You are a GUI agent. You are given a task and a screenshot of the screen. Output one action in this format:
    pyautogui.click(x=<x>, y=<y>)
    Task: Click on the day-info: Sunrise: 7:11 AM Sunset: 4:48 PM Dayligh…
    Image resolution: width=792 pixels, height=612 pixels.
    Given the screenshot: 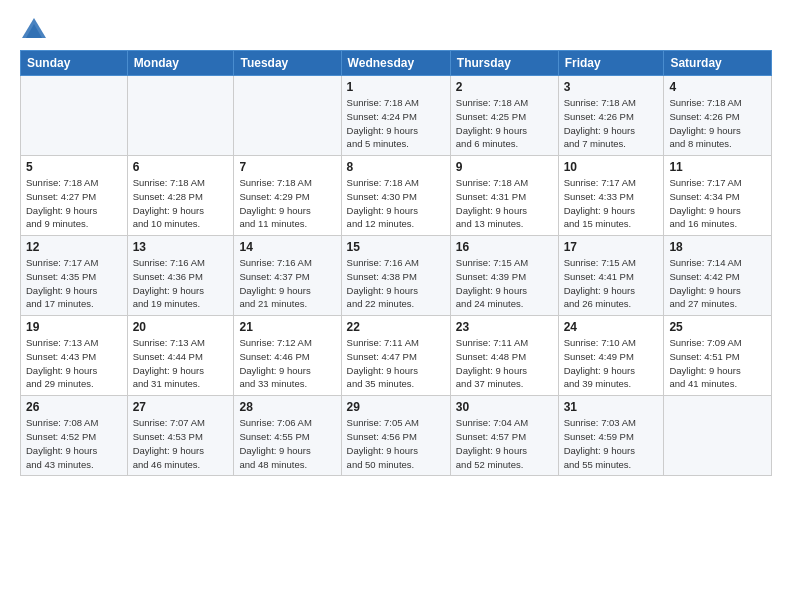 What is the action you would take?
    pyautogui.click(x=492, y=363)
    